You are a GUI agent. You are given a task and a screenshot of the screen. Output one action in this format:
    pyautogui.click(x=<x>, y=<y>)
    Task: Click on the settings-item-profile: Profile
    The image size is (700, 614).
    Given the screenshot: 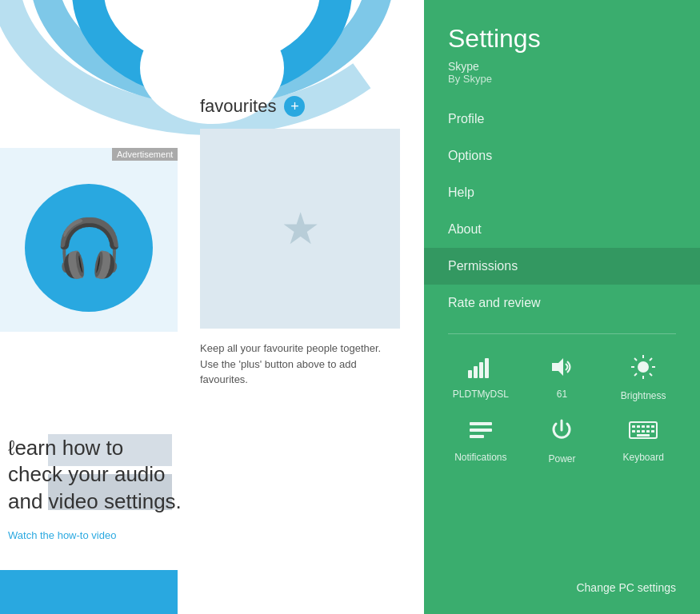 What is the action you would take?
    pyautogui.click(x=562, y=119)
    